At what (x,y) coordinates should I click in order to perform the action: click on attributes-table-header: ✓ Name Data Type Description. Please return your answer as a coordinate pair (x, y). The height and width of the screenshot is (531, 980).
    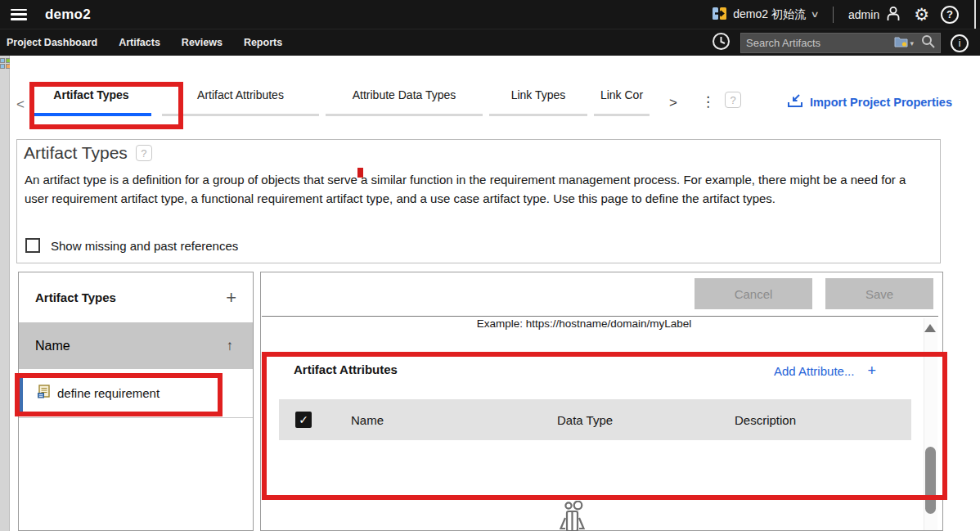
    Looking at the image, I should click on (596, 420).